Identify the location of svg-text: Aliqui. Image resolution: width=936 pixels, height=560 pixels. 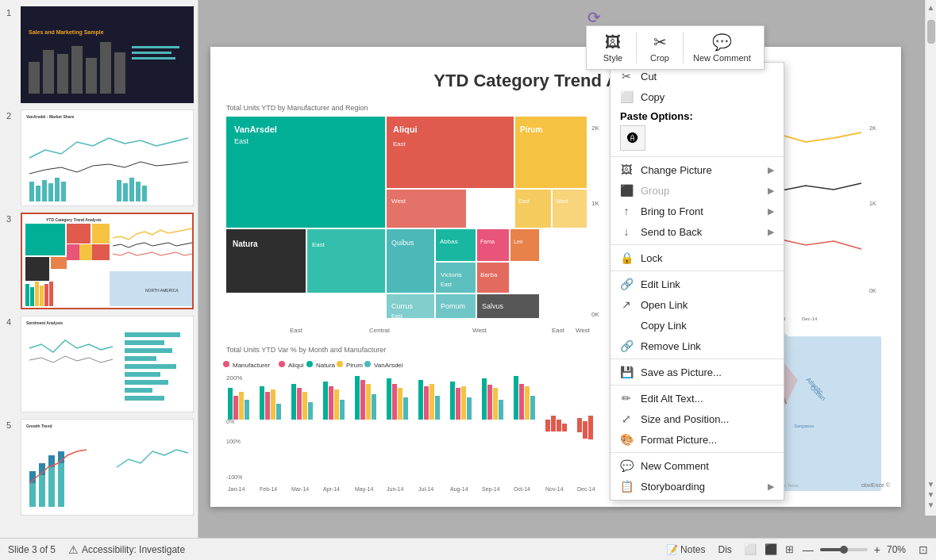
(296, 365).